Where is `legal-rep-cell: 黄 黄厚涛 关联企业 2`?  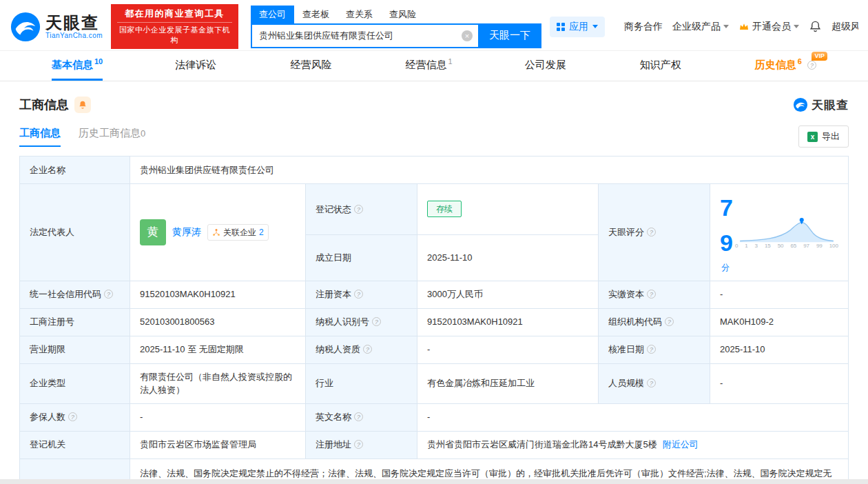 legal-rep-cell: 黄 黄厚涛 关联企业 2 is located at coordinates (218, 233).